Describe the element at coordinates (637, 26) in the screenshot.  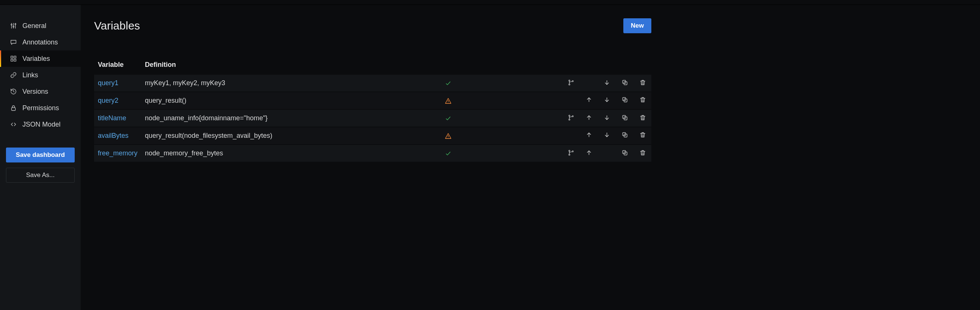
I see `new-variable-button: New` at that location.